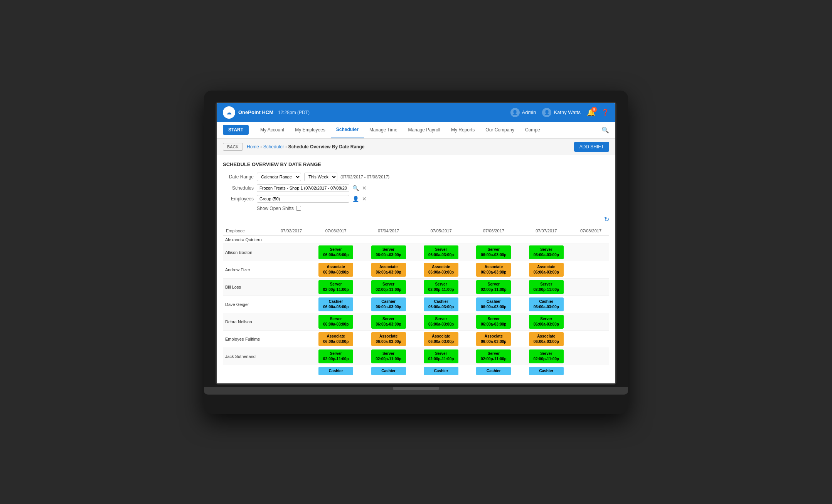 Image resolution: width=832 pixels, height=504 pixels. What do you see at coordinates (463, 130) in the screenshot?
I see `nav-item-my-reports: My Reports` at bounding box center [463, 130].